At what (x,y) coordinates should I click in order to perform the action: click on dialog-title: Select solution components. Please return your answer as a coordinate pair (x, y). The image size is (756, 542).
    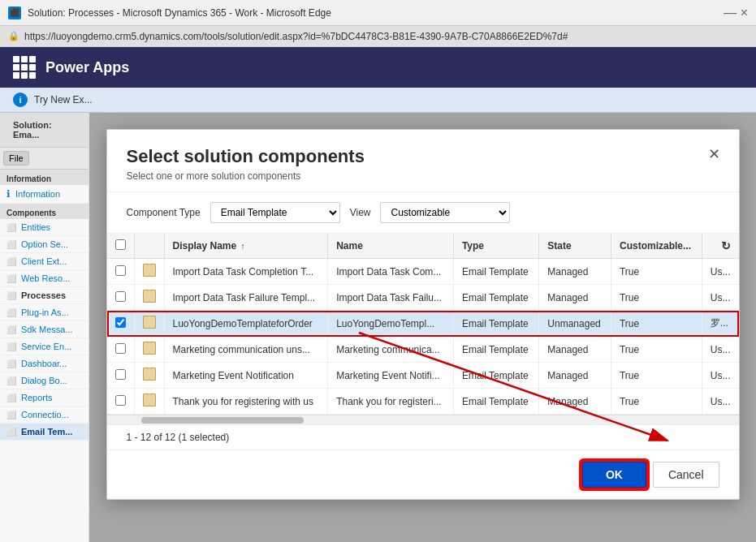
    Looking at the image, I should click on (423, 157).